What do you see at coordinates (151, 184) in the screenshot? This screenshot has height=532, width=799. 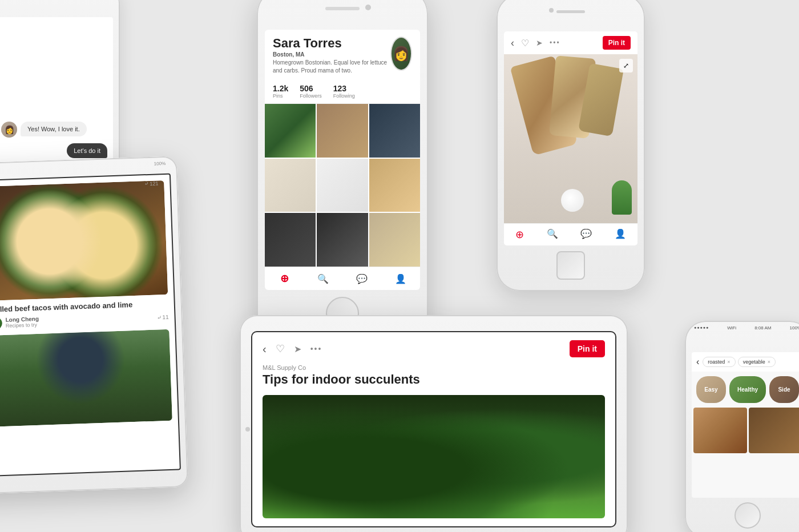 I see `top-saves: ⤶ 121` at bounding box center [151, 184].